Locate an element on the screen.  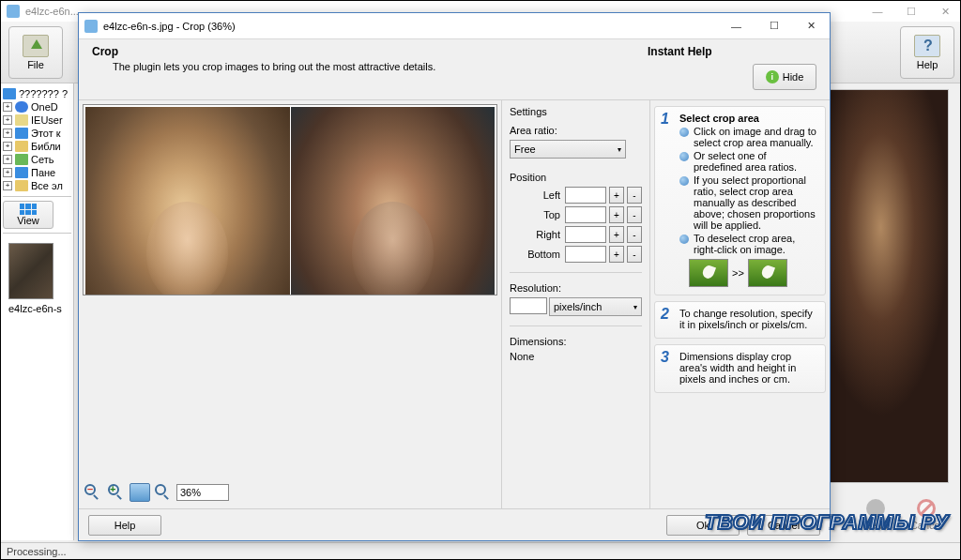
step-number: 1 is located at coordinates (664, 119).